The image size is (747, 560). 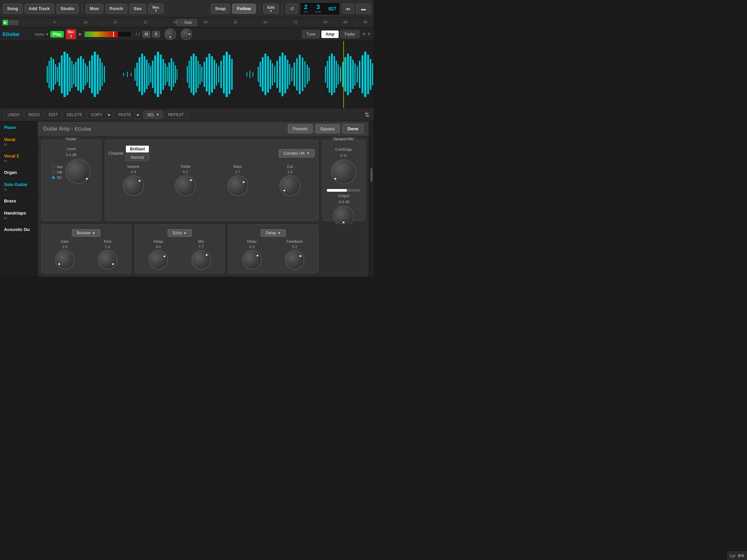 I want to click on sidebar-item-organ-label: Organ, so click(x=19, y=172).